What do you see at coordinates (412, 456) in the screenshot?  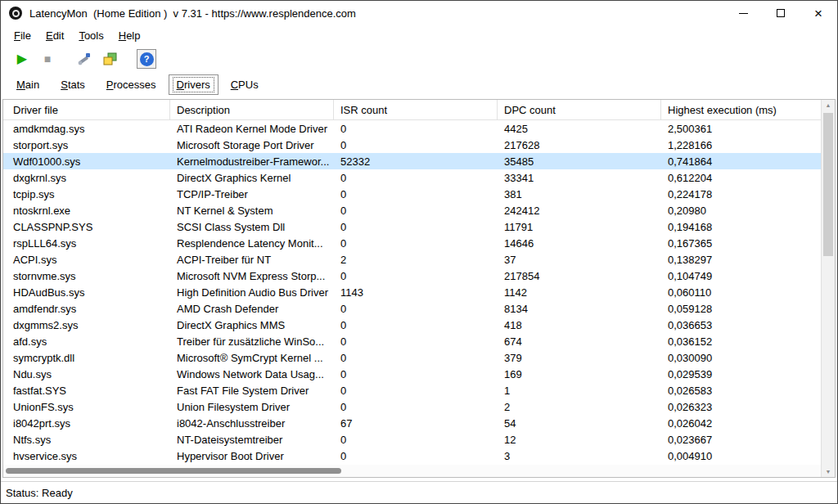 I see `table-row: hvservice.sys Hypervisor Boot Driver 0 3…` at bounding box center [412, 456].